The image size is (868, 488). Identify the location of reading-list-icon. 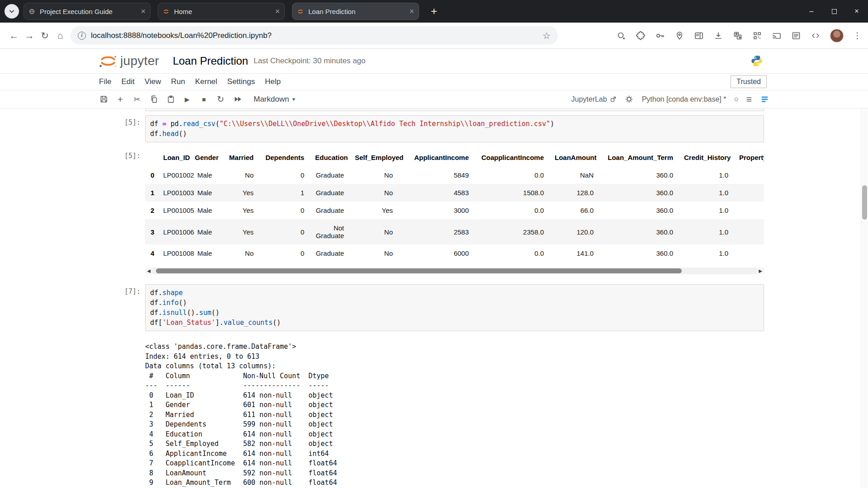
(699, 36).